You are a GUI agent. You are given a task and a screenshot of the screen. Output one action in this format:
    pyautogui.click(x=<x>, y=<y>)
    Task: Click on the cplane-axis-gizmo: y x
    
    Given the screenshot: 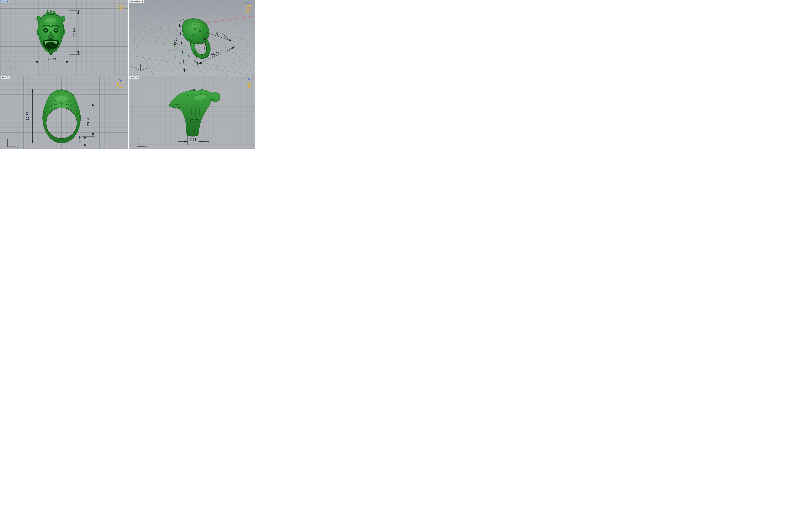 What is the action you would take?
    pyautogui.click(x=14, y=64)
    